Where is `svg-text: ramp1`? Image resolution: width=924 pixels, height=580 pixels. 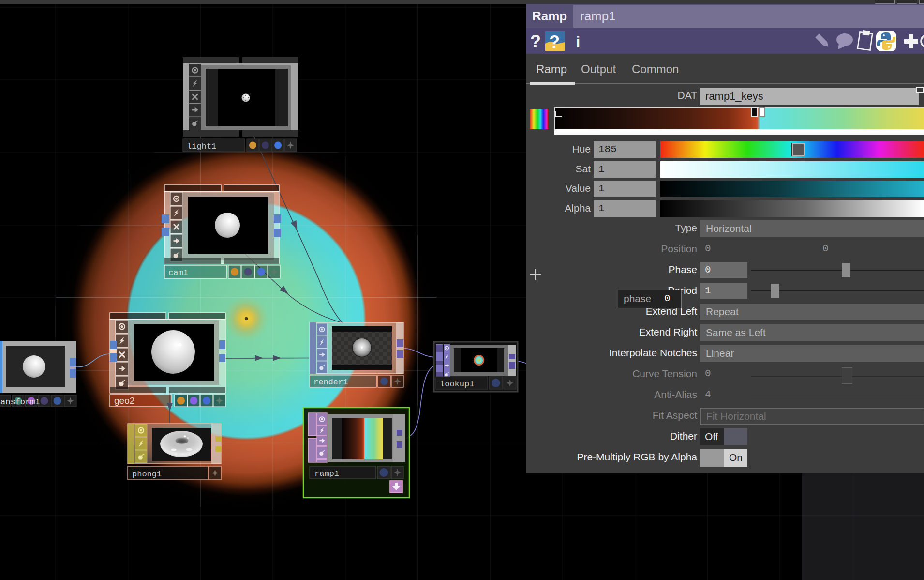
svg-text: ramp1 is located at coordinates (327, 473).